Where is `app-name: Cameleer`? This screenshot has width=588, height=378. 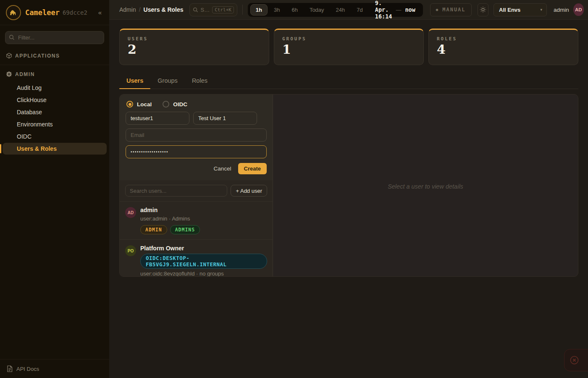 app-name: Cameleer is located at coordinates (42, 13).